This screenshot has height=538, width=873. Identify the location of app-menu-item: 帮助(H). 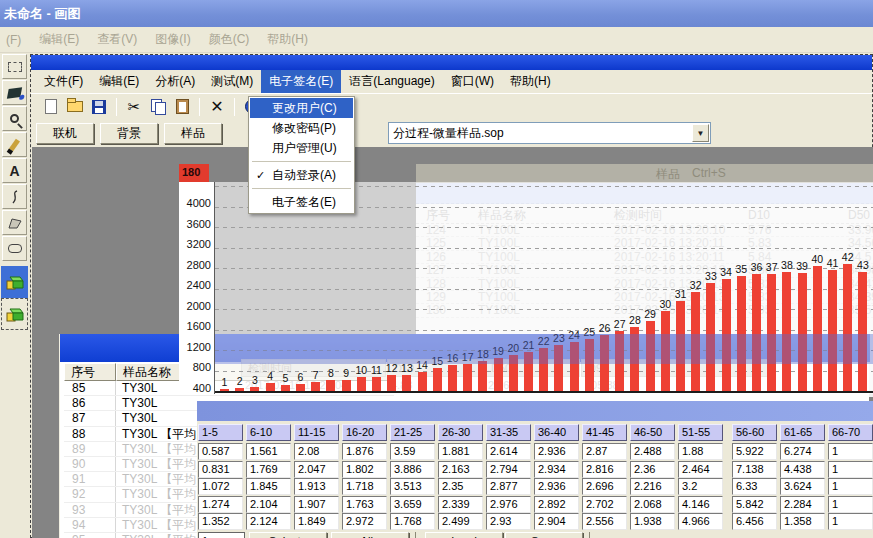
(530, 82).